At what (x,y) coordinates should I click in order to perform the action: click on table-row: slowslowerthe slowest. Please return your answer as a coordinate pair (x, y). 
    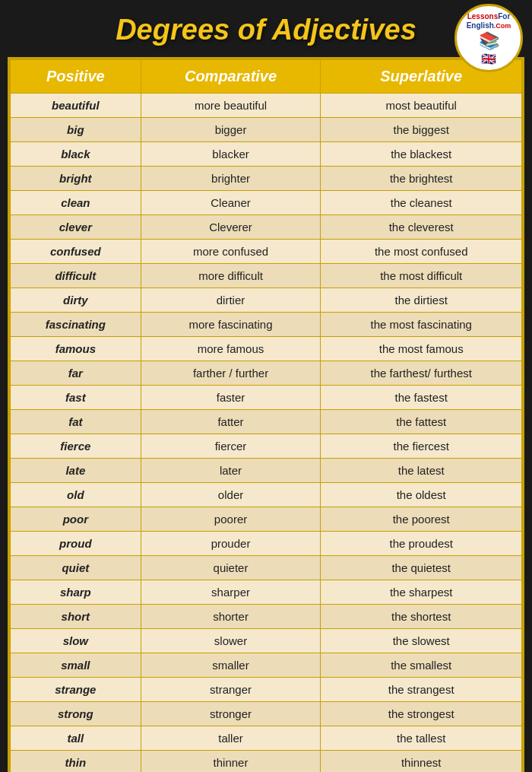
    Looking at the image, I should click on (266, 641).